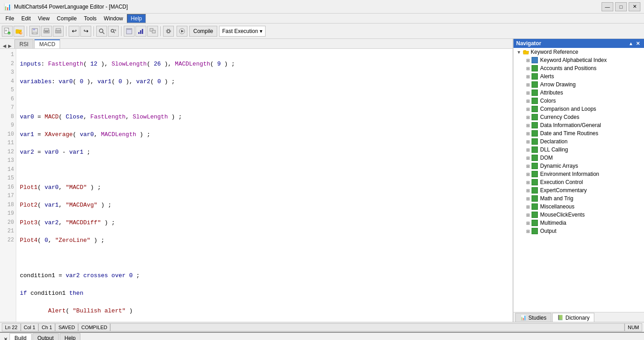  I want to click on tree-item-currency: ⊞ Currency Codes, so click(579, 117).